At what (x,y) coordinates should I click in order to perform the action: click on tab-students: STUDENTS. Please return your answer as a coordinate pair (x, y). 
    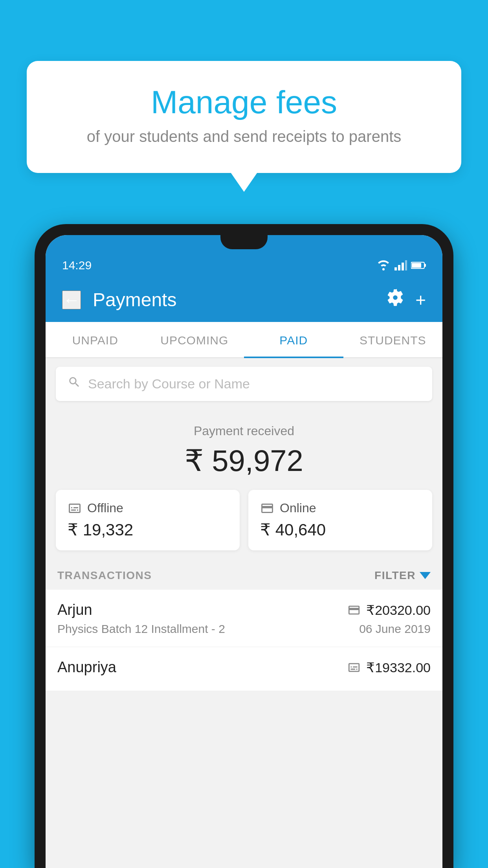
    Looking at the image, I should click on (393, 340).